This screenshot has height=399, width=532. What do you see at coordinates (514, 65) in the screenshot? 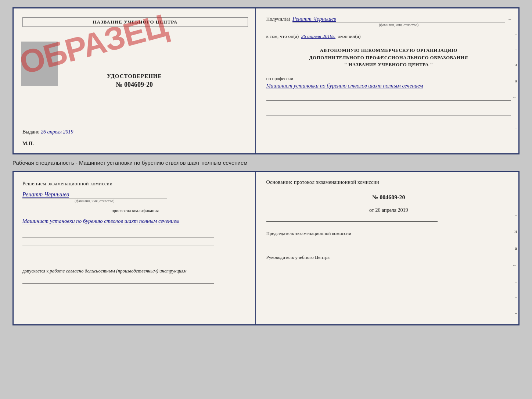
I see `side-item-4: и` at bounding box center [514, 65].